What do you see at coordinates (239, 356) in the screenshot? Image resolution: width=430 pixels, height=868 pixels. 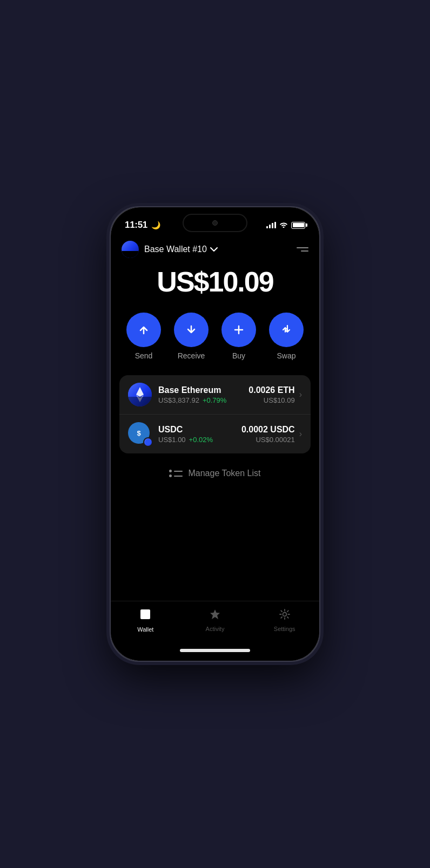 I see `buy-label: Buy` at bounding box center [239, 356].